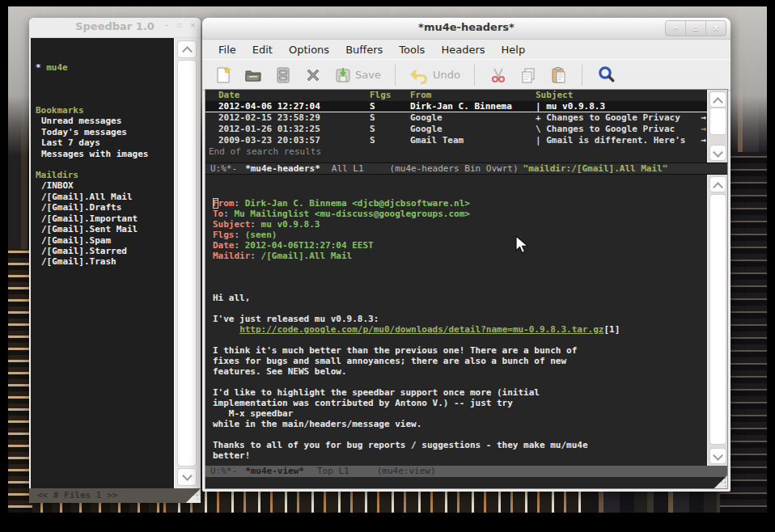 The height and width of the screenshot is (532, 775). I want to click on menu-help: Help, so click(514, 50).